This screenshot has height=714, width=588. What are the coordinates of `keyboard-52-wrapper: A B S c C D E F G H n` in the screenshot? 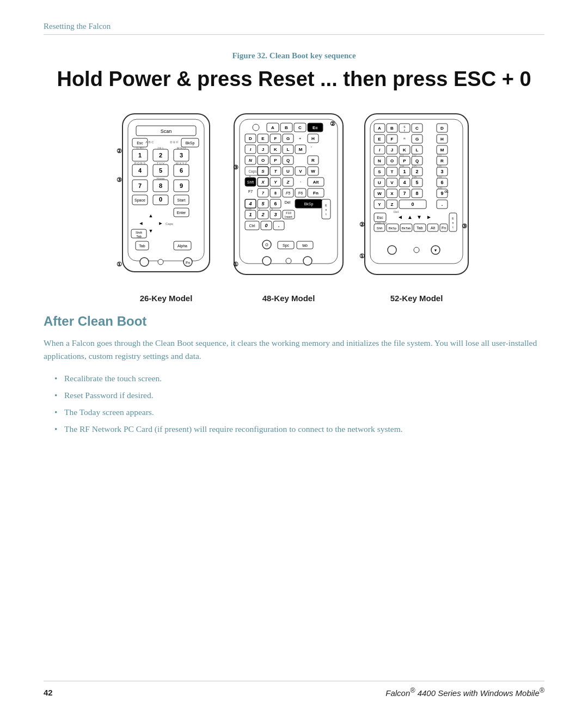 It's located at (416, 206).